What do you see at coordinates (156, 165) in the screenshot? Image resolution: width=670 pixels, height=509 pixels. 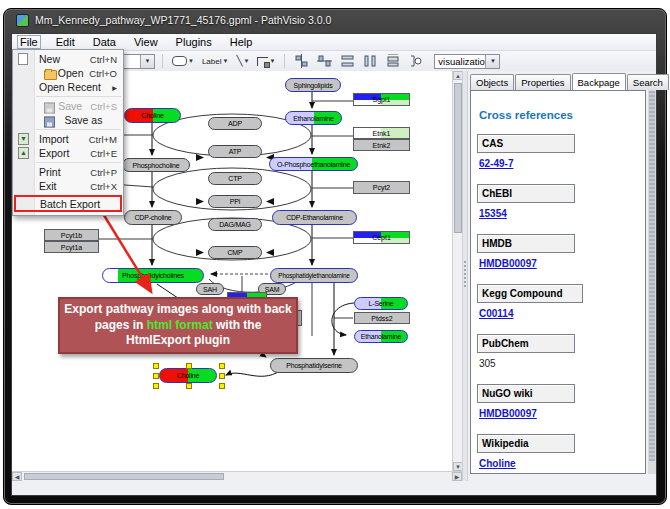 I see `node-phosphocholine: Phosphocholine` at bounding box center [156, 165].